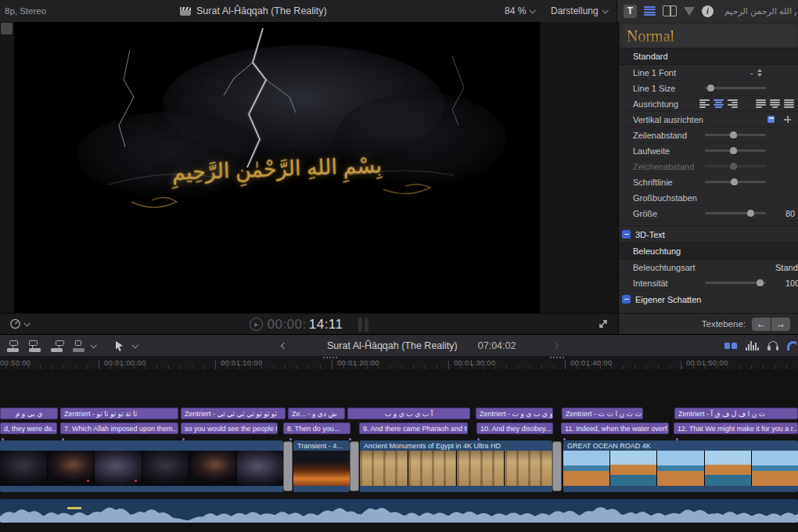 Image resolution: width=798 pixels, height=532 pixels. I want to click on text-style-preview: Normal, so click(709, 36).